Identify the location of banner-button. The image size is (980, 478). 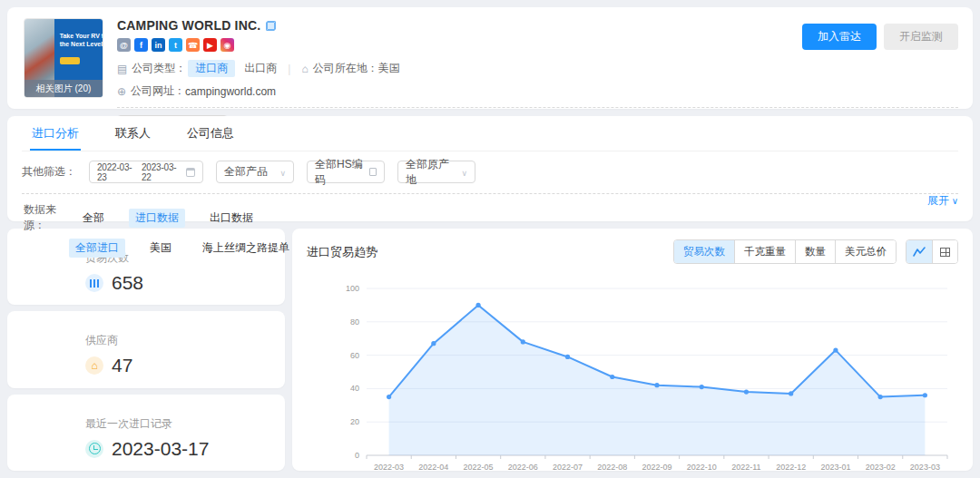
(70, 61).